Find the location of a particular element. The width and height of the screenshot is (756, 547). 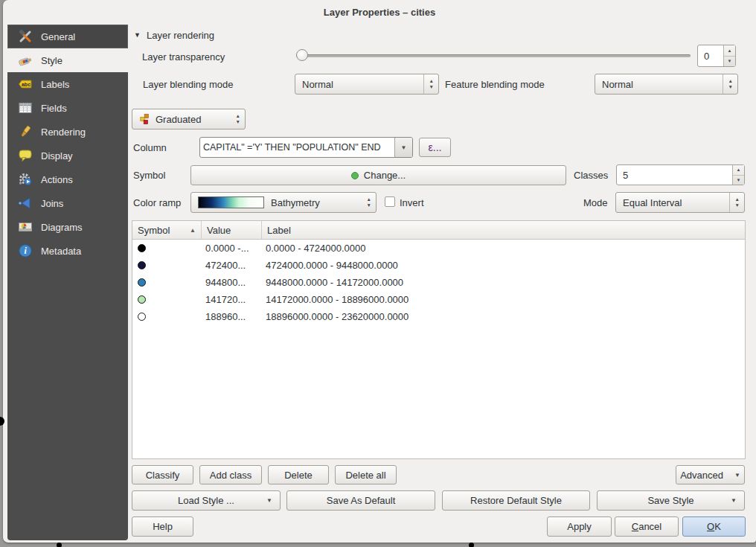

mode-combo: Equal Interval ▲▼ is located at coordinates (680, 202).